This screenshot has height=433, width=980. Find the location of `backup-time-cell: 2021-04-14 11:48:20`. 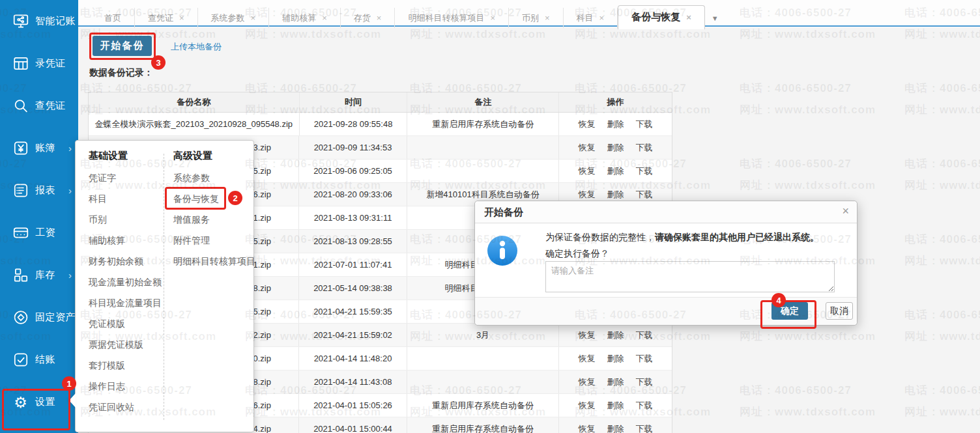

backup-time-cell: 2021-04-14 11:48:20 is located at coordinates (353, 358).